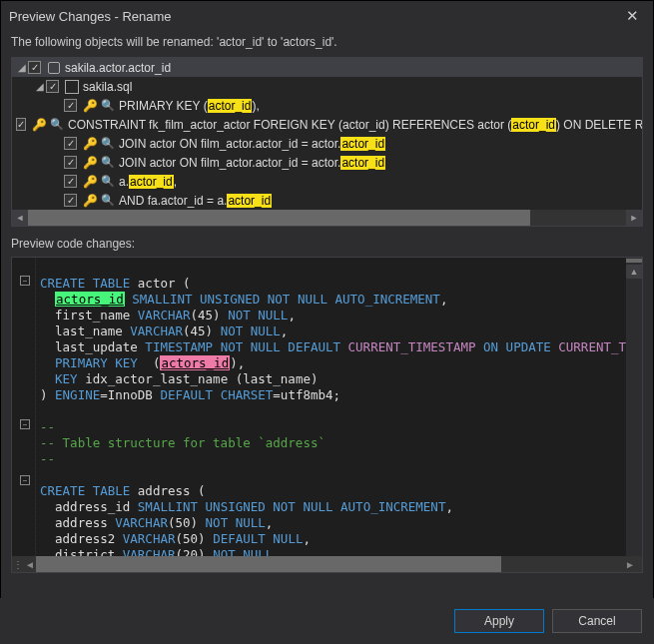 This screenshot has width=654, height=644. I want to click on column-icon, so click(54, 68).